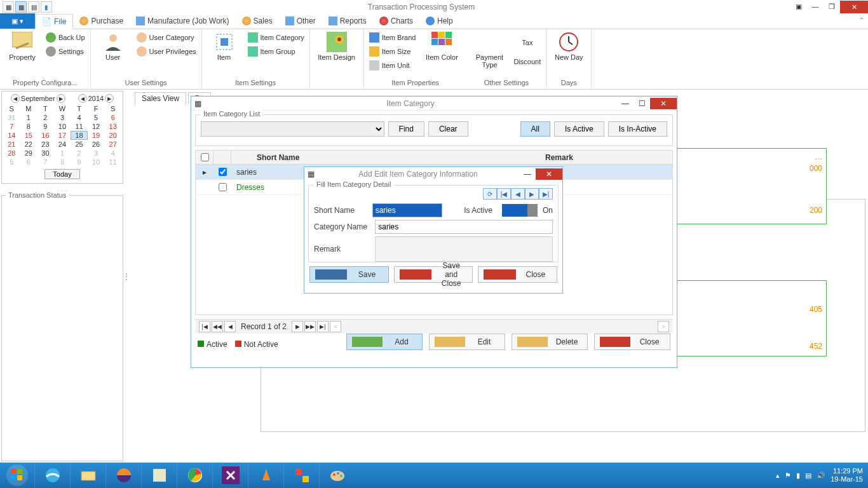 This screenshot has height=488, width=868. I want to click on ribbon-tab-other: Other, so click(301, 21).